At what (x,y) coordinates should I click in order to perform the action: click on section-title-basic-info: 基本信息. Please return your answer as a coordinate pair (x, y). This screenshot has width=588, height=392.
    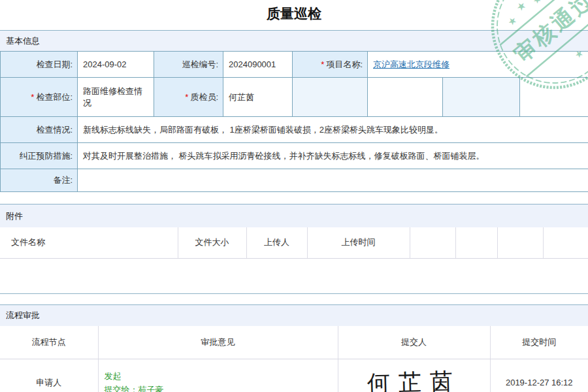
    Looking at the image, I should click on (294, 41).